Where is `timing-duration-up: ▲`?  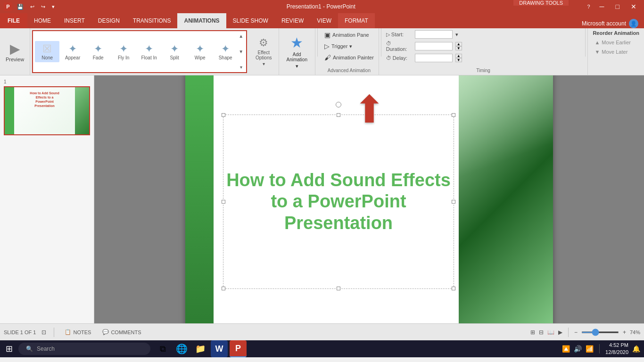 timing-duration-up: ▲ is located at coordinates (459, 44).